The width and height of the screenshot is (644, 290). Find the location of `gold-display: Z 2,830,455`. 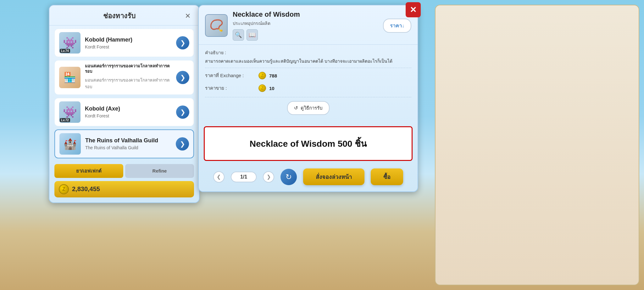

gold-display: Z 2,830,455 is located at coordinates (124, 189).